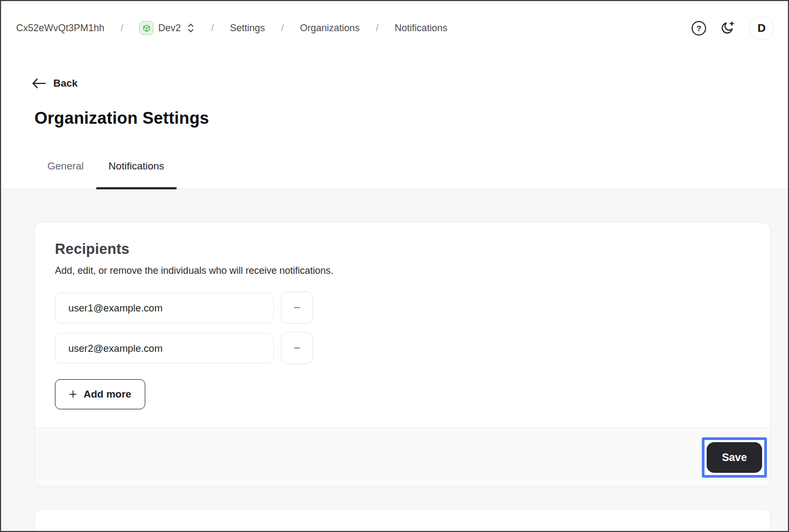 The height and width of the screenshot is (532, 789). What do you see at coordinates (55, 83) in the screenshot?
I see `back-link: Back` at bounding box center [55, 83].